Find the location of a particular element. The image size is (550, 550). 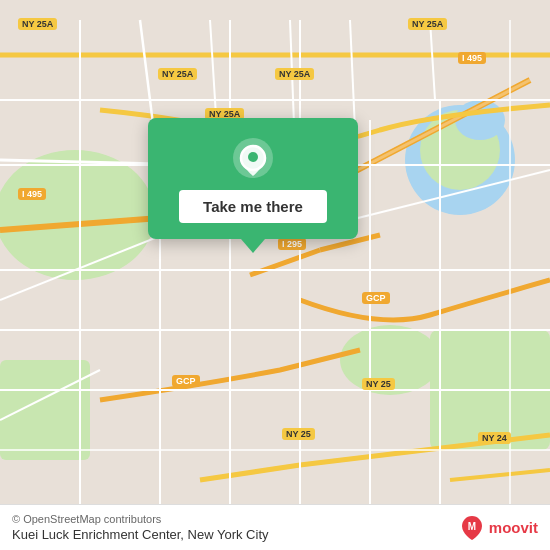

moovit-brand-text: moovit is located at coordinates (514, 528).